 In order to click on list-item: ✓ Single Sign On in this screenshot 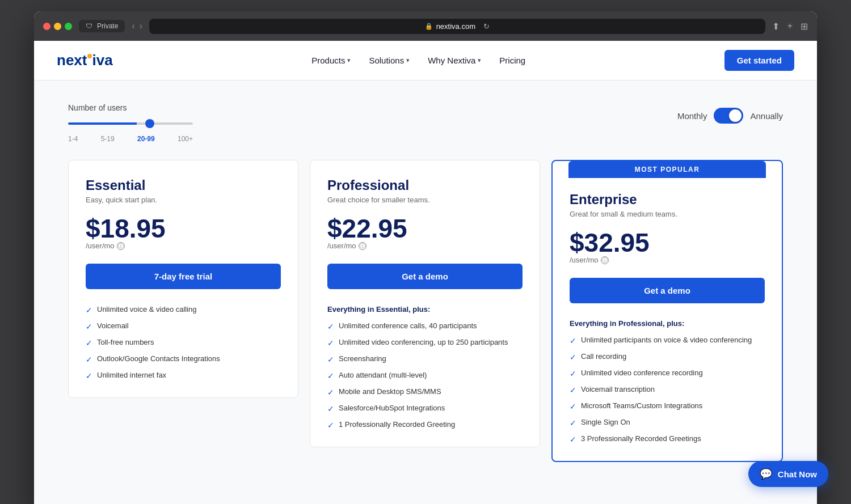, I will do `click(667, 423)`.